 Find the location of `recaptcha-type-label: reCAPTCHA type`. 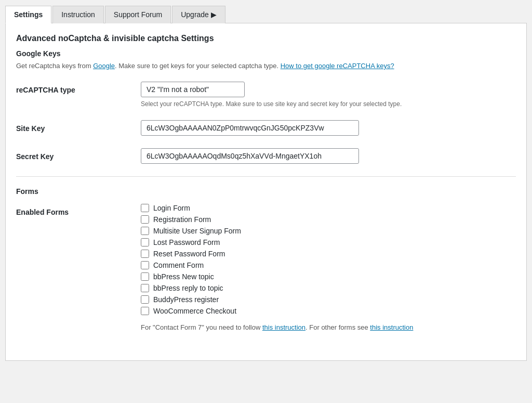

recaptcha-type-label: reCAPTCHA type is located at coordinates (78, 88).